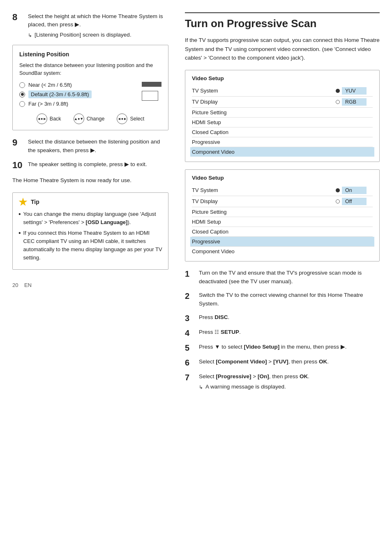 The image size is (392, 555). I want to click on star-icon, so click(23, 202).